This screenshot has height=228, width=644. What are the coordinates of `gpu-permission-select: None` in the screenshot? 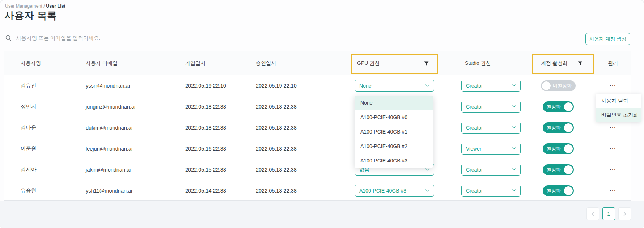 It's located at (394, 85).